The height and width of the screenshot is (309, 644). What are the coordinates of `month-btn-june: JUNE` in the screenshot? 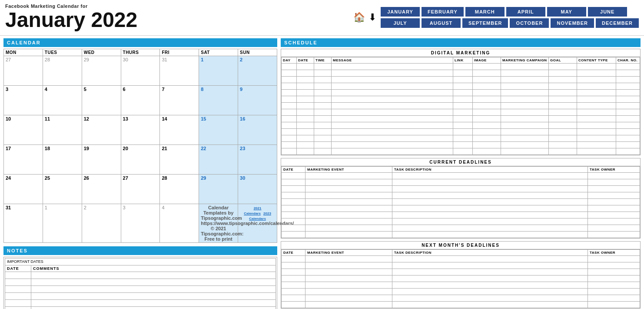 It's located at (607, 12).